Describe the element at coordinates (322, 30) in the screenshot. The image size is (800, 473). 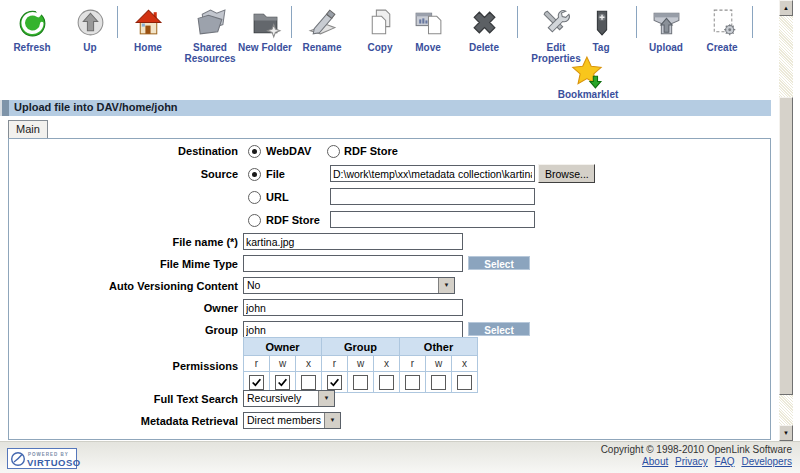
I see `toolbar-button-rename: Rename` at that location.